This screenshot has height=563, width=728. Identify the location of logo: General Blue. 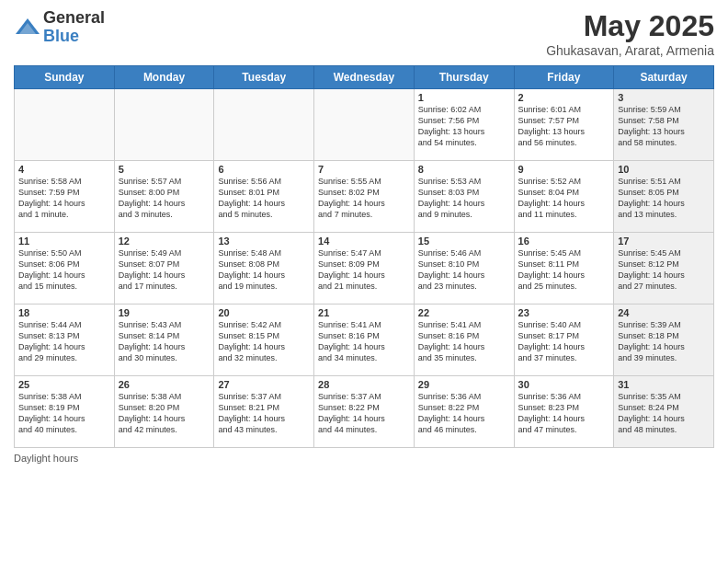
(59, 28).